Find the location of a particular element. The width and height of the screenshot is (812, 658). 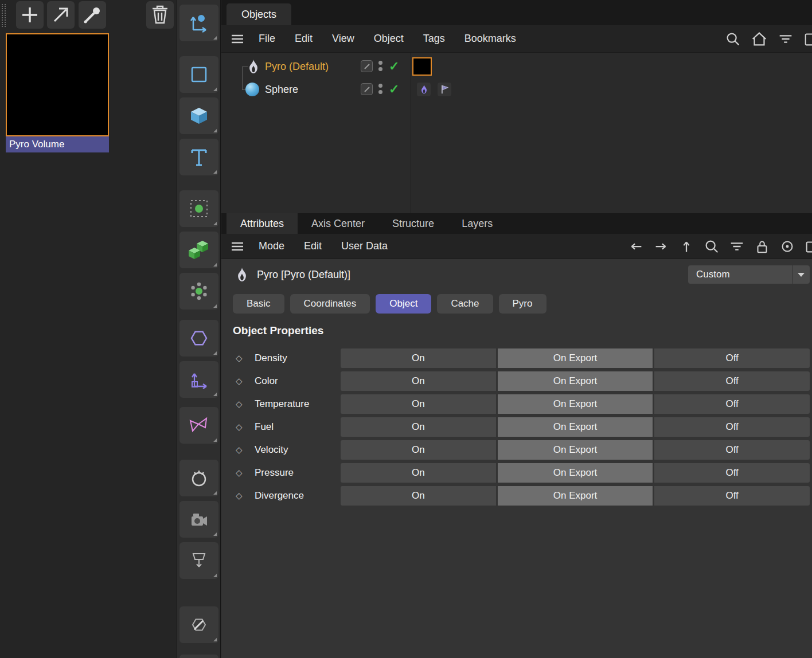

tab-object: Object is located at coordinates (404, 304).